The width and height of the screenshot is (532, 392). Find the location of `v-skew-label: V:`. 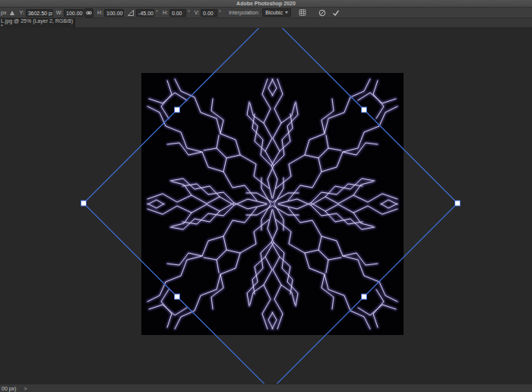

v-skew-label: V: is located at coordinates (197, 12).